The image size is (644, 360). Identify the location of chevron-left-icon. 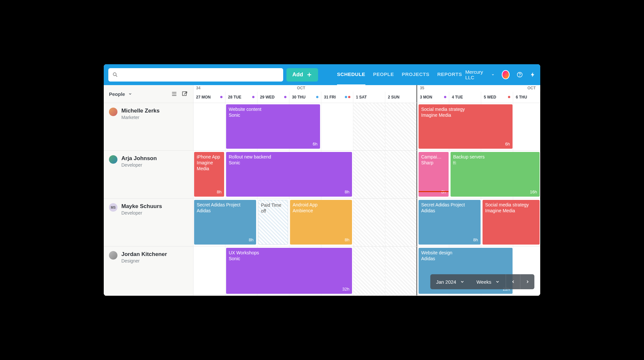
(513, 282).